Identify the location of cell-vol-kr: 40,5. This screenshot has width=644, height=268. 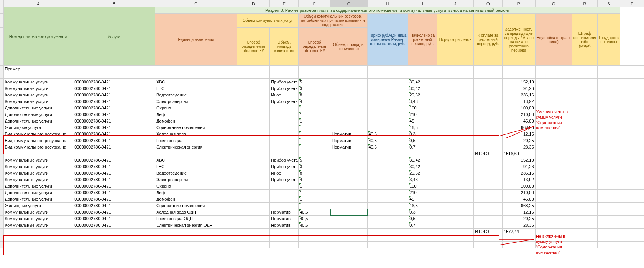
(388, 141).